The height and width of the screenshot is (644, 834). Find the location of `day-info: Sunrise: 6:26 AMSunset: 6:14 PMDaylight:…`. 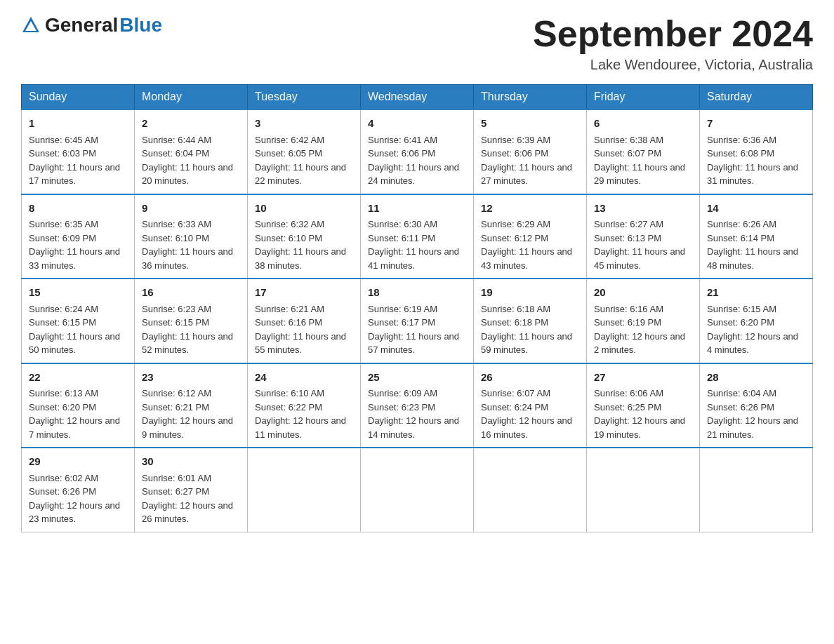

day-info: Sunrise: 6:26 AMSunset: 6:14 PMDaylight:… is located at coordinates (756, 245).